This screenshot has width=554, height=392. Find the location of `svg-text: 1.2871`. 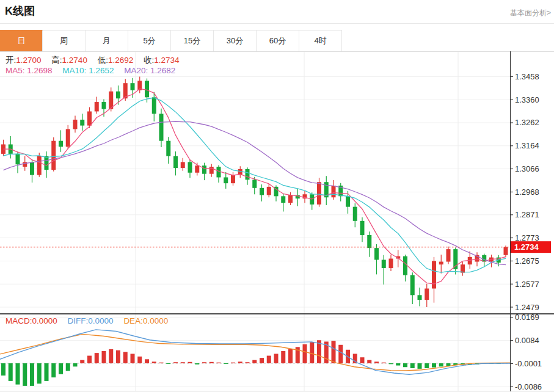

svg-text: 1.2871 is located at coordinates (527, 215).